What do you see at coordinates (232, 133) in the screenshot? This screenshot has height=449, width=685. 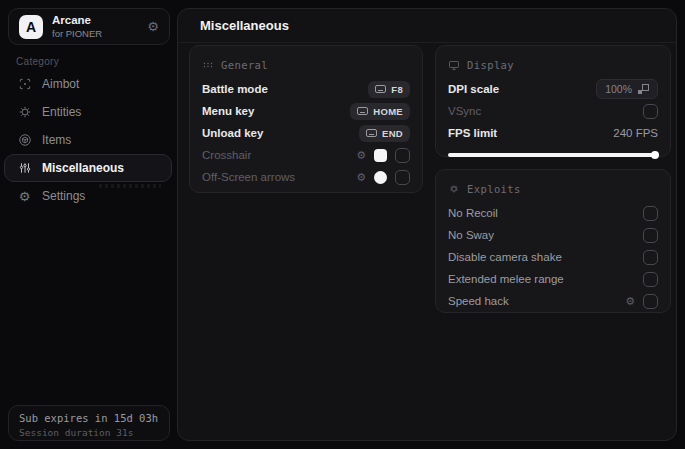 I see `setting-label: Unload key` at bounding box center [232, 133].